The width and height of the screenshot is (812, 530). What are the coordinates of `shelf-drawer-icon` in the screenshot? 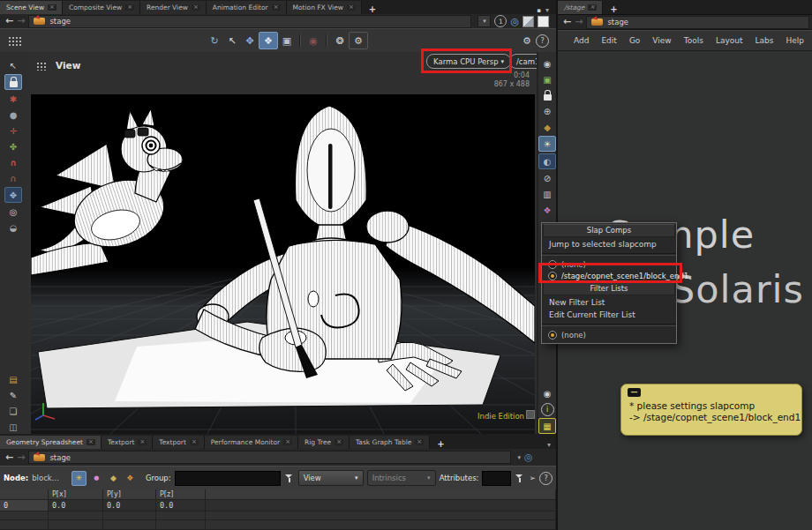 It's located at (13, 379).